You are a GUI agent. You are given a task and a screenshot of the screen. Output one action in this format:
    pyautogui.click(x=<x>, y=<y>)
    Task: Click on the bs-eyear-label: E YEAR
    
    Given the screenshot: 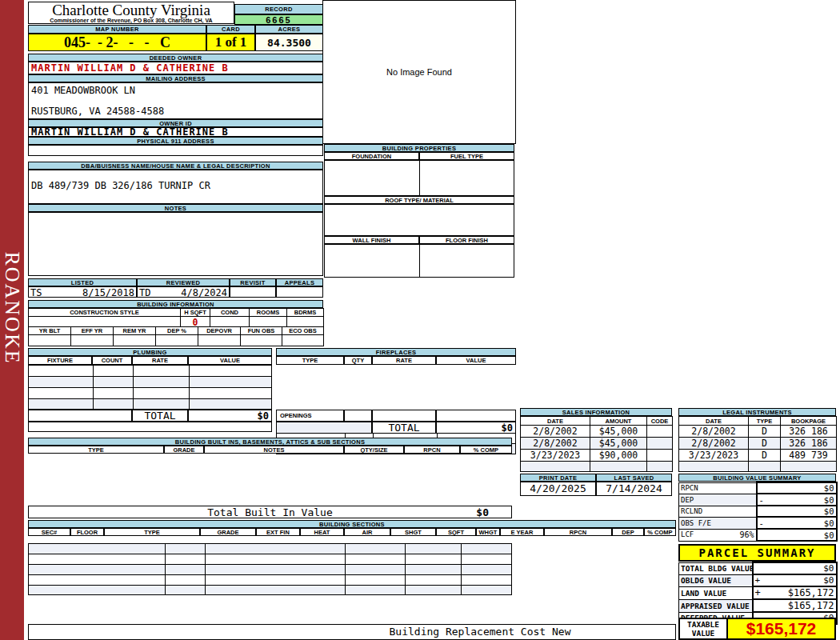 What is the action you would take?
    pyautogui.click(x=522, y=532)
    